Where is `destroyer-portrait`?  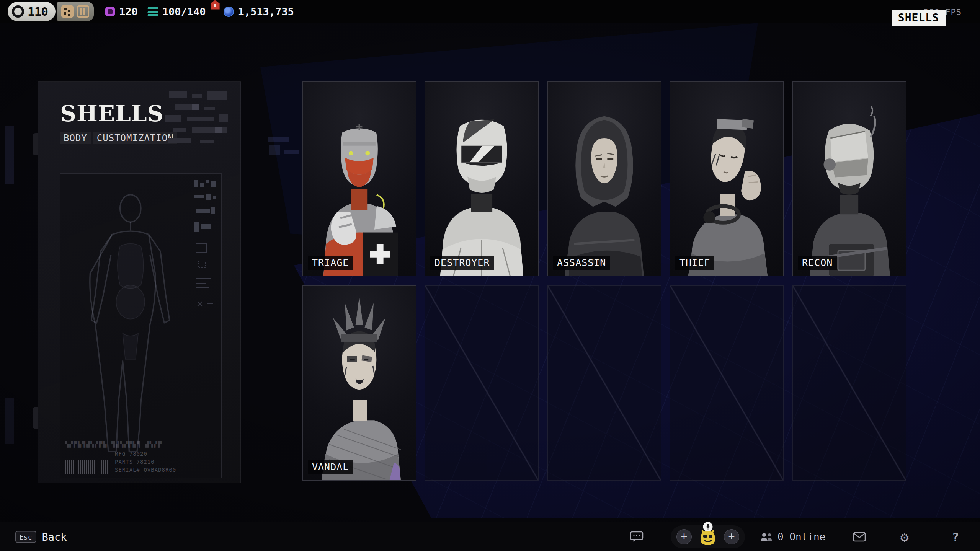
destroyer-portrait is located at coordinates (482, 179).